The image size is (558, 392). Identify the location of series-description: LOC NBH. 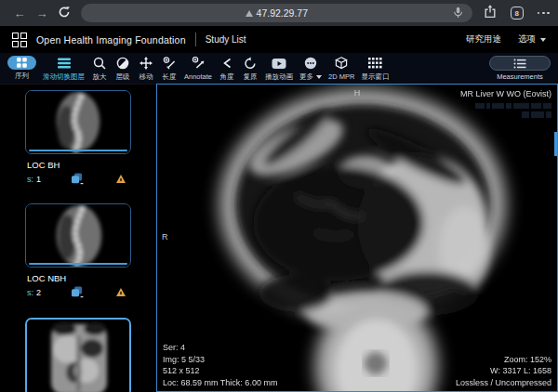
(79, 279).